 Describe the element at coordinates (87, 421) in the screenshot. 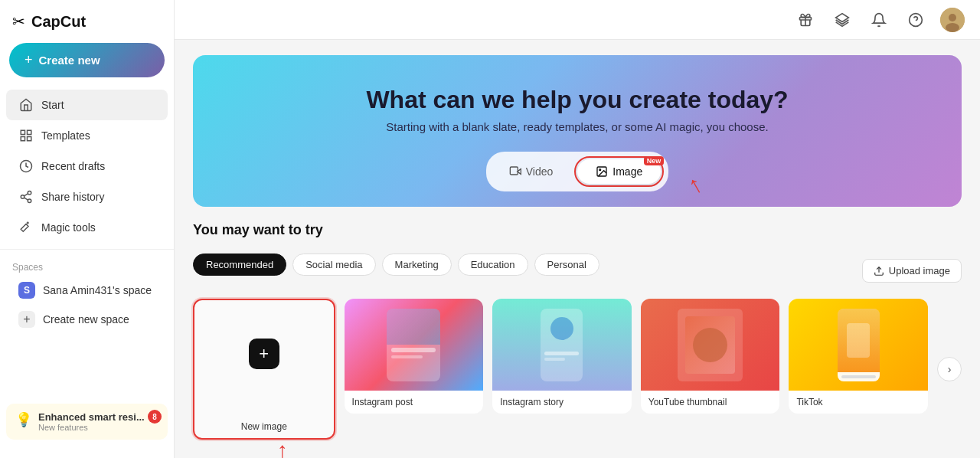

I see `sidebar-bottom: 💡 Enhanced smart resi... New features 8` at that location.